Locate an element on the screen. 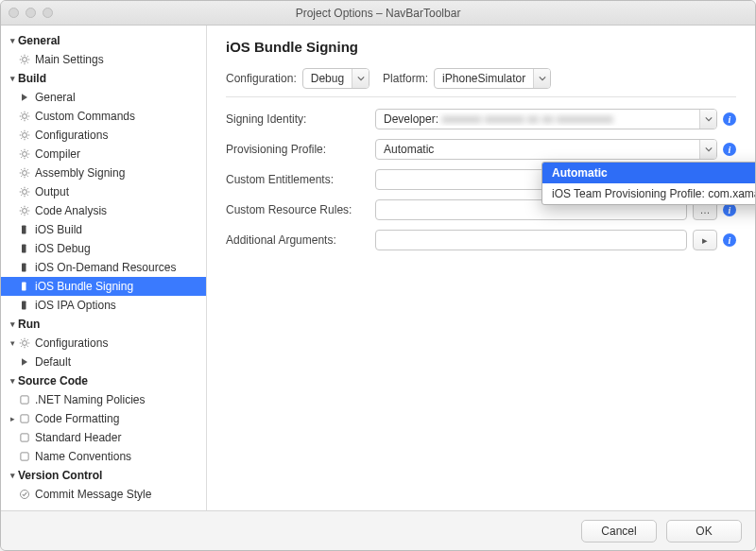 Image resolution: width=756 pixels, height=551 pixels. provisioning-profile-select: Automatic is located at coordinates (546, 149).